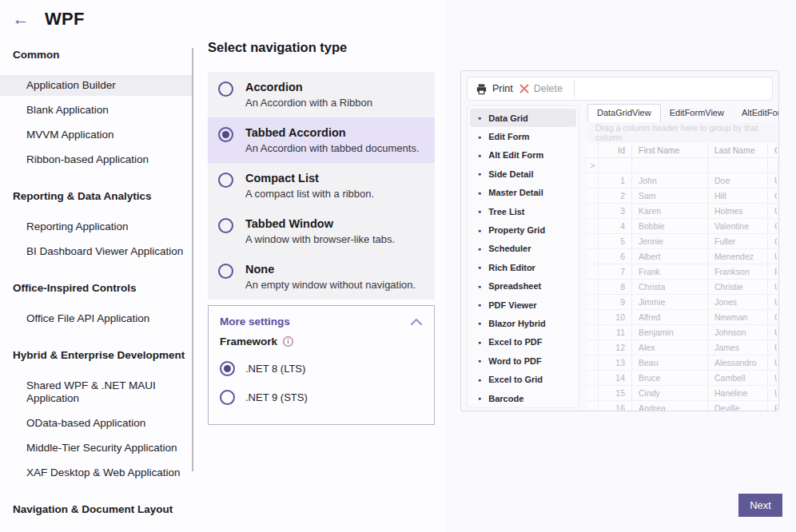 The width and height of the screenshot is (796, 532). I want to click on sidebar-item: Office File API Application, so click(96, 319).